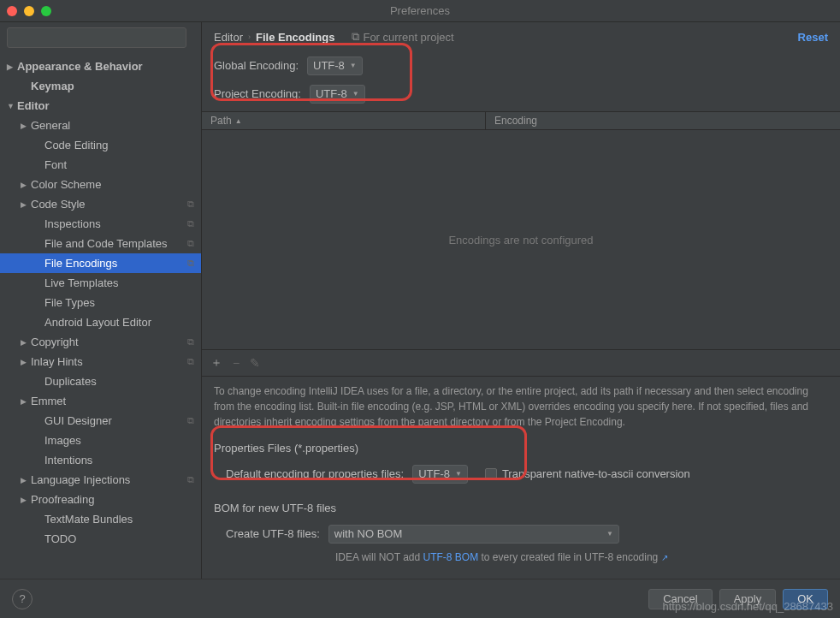  What do you see at coordinates (521, 557) in the screenshot?
I see `bom-note: IDEA will NOT add UTF-8 BOM to every cre…` at bounding box center [521, 557].